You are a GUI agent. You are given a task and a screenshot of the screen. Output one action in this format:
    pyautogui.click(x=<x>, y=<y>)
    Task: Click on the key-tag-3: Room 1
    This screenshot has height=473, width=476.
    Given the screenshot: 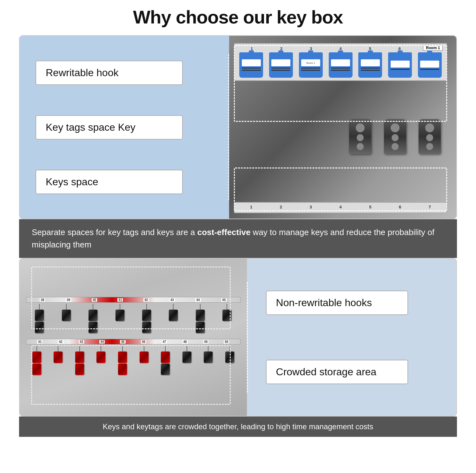 What is the action you would take?
    pyautogui.click(x=311, y=65)
    